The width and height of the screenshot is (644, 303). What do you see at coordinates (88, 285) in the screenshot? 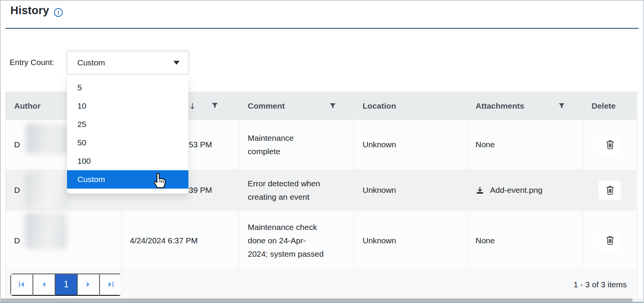
I see `next-page-button` at bounding box center [88, 285].